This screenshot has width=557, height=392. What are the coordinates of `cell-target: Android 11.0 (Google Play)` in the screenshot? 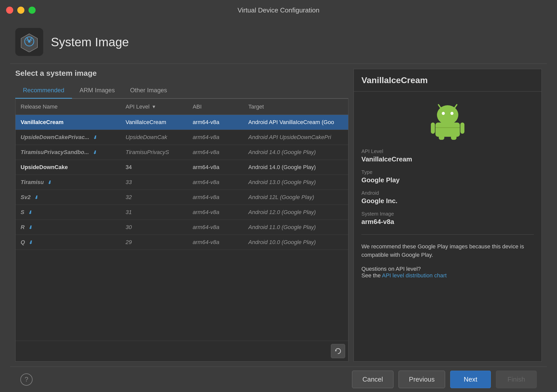 It's located at (296, 227).